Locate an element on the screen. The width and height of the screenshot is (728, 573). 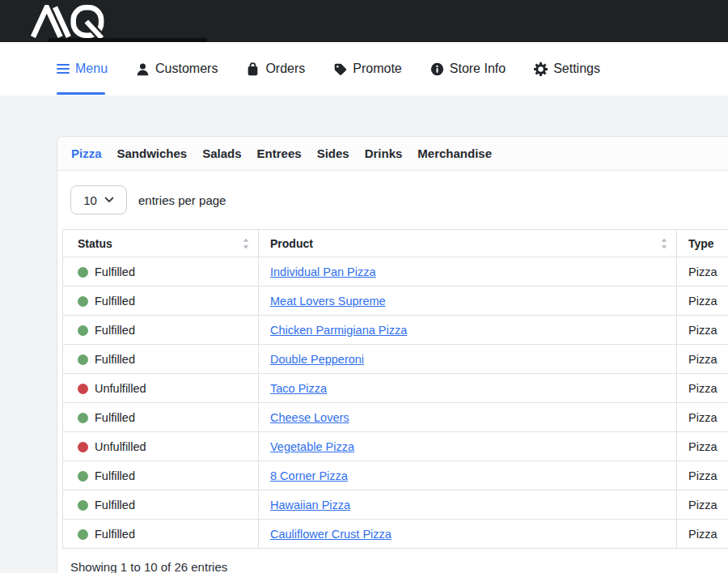
column-label: Type is located at coordinates (701, 244).